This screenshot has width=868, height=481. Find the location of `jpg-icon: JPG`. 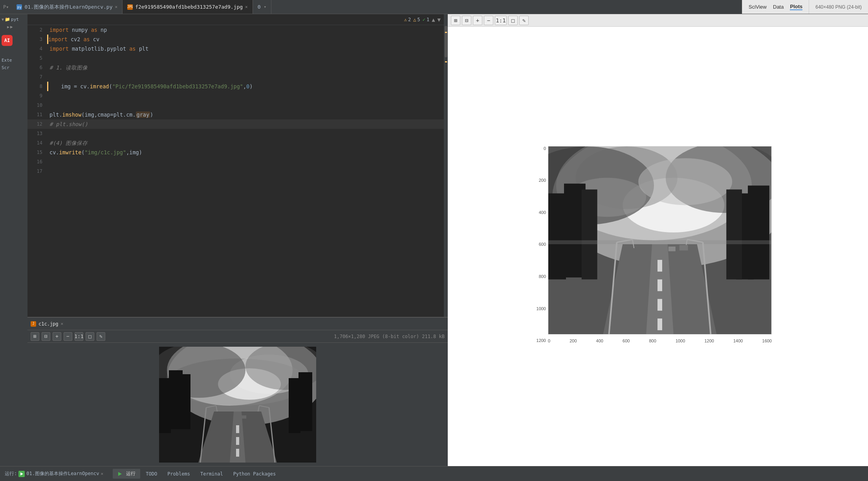

jpg-icon: JPG is located at coordinates (130, 7).